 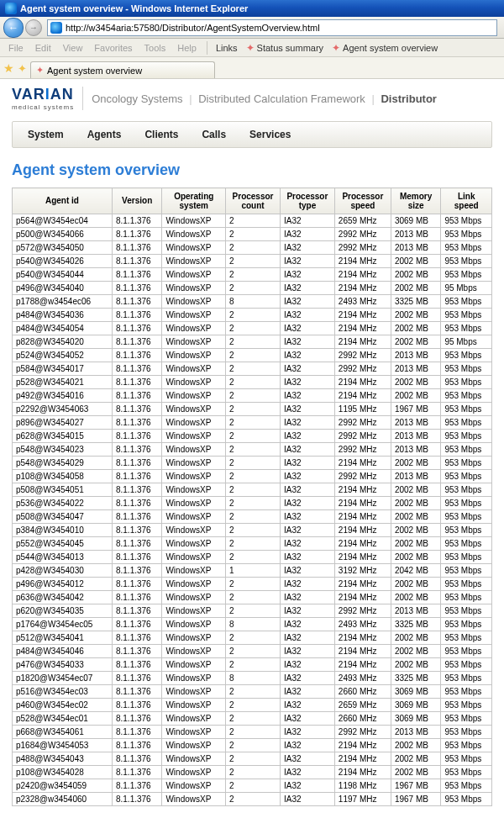 I want to click on add-favorite-icon: ✦, so click(x=22, y=69).